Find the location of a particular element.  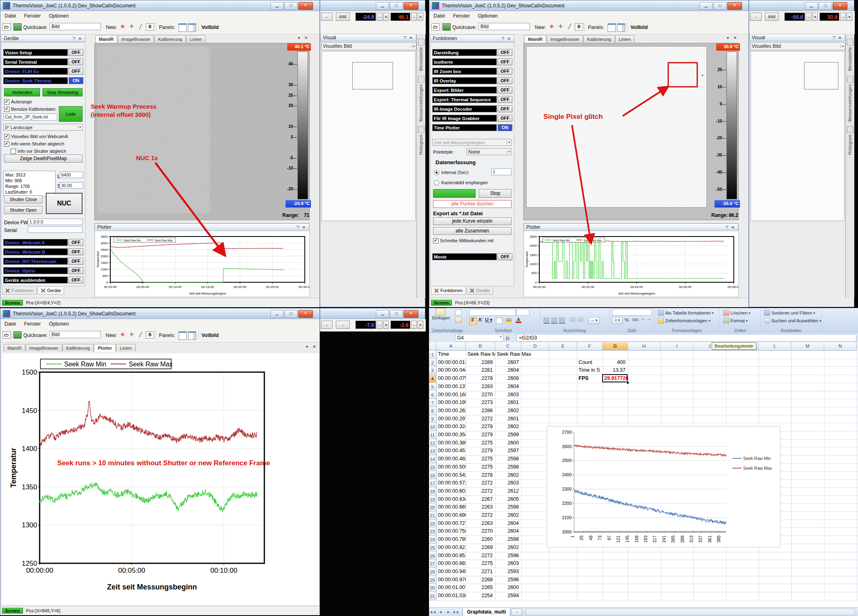

cell-b9: 2272 is located at coordinates (480, 419).